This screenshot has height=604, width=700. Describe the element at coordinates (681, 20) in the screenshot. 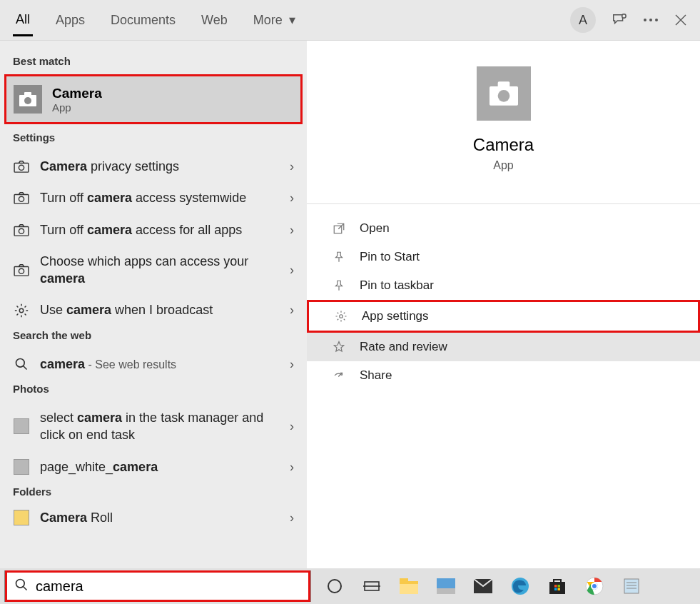

I see `close-icon` at that location.